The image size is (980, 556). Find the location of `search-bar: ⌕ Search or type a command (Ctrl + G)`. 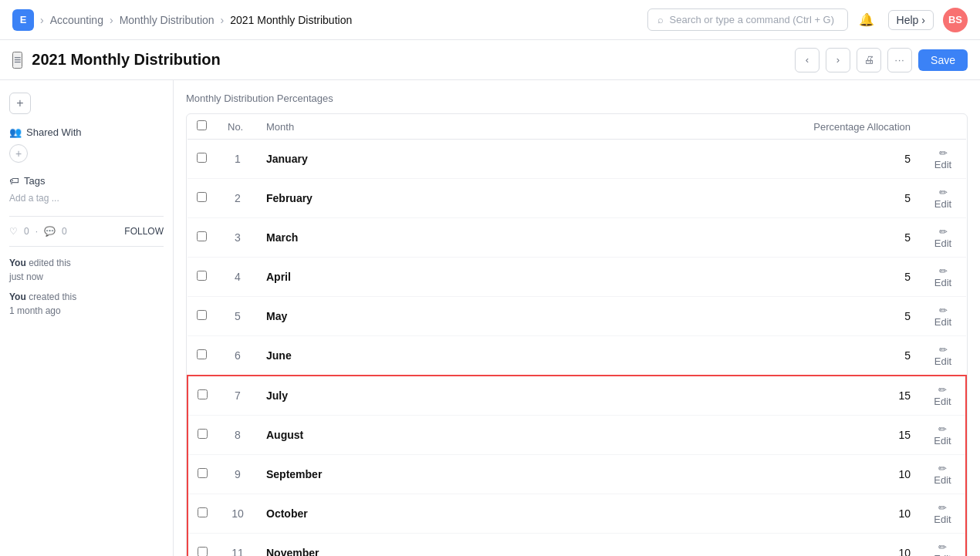

search-bar: ⌕ Search or type a command (Ctrl + G) is located at coordinates (748, 20).